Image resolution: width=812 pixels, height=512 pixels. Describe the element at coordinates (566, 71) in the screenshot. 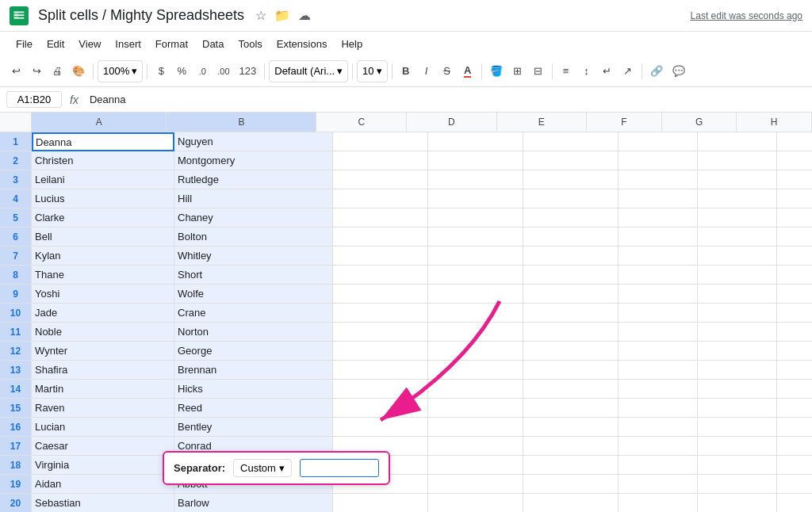

I see `halign-button: ≡` at that location.